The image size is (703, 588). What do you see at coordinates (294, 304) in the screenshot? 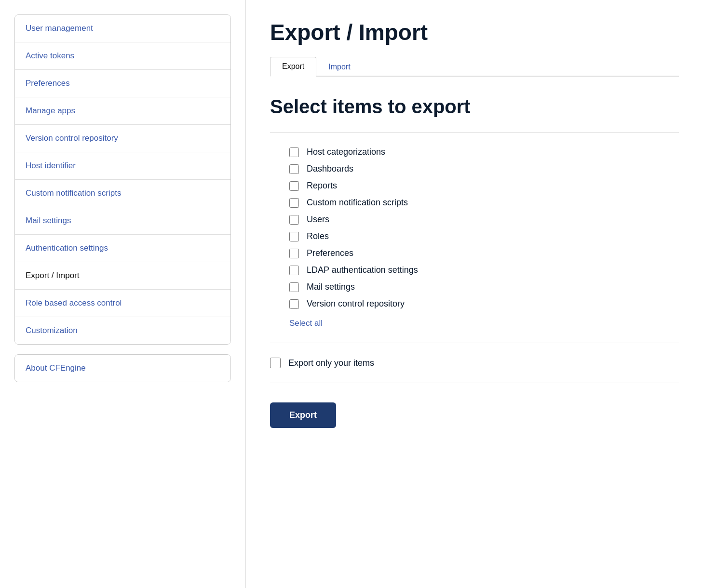
I see `checkbox-version-control-repository` at bounding box center [294, 304].